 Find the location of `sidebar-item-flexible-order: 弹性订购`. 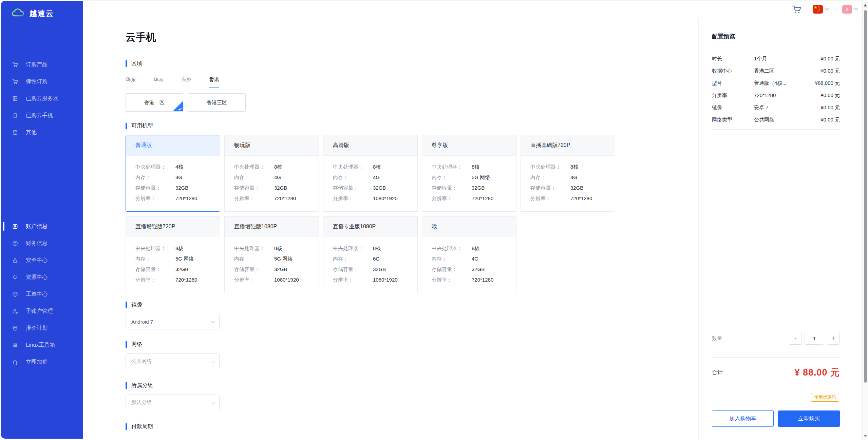

sidebar-item-flexible-order: 弹性订购 is located at coordinates (42, 81).